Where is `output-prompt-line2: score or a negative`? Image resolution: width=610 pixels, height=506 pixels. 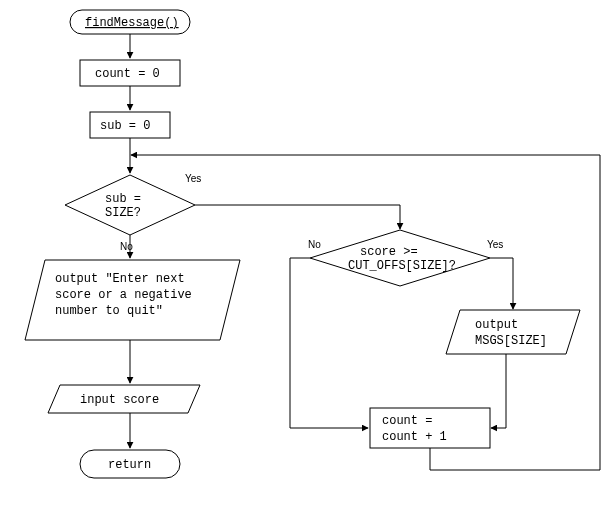 output-prompt-line2: score or a negative is located at coordinates (124, 295).